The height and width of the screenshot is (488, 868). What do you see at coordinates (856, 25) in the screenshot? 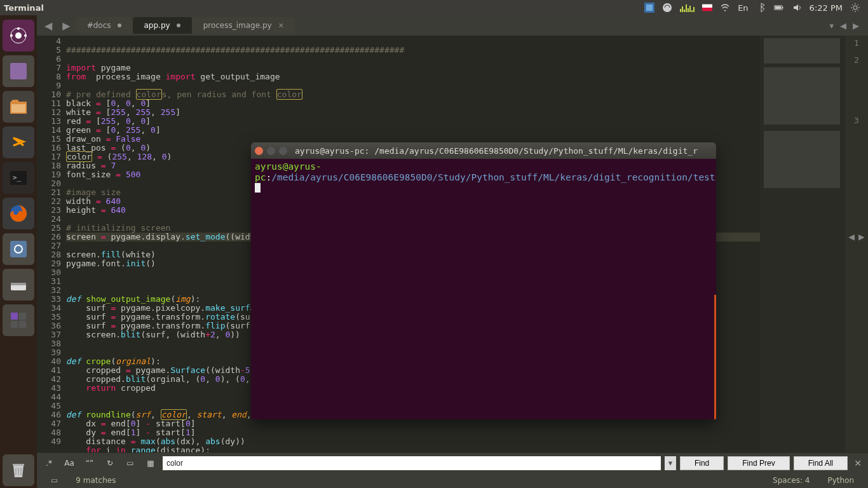
I see `pane-nav-right-icon: ▶` at bounding box center [856, 25].